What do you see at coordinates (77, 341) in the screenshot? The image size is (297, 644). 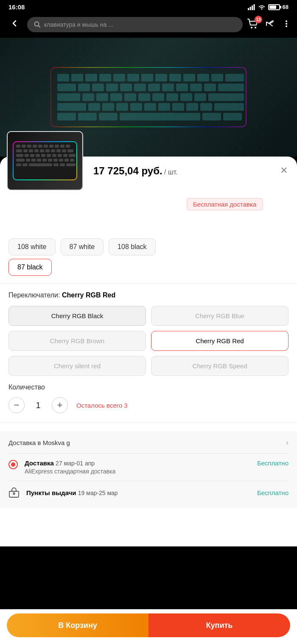 I see `switch-cherry-rgb-brown: Cherry RGB Brown` at bounding box center [77, 341].